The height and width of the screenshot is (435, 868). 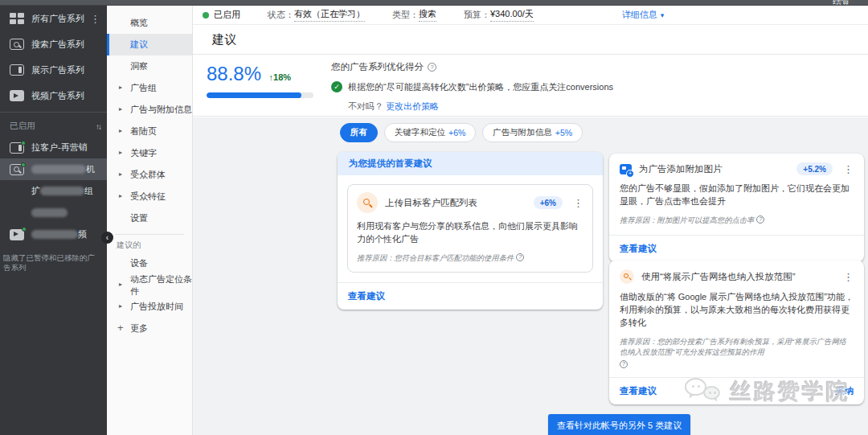 I want to click on sidebar-item-search-campaigns: 搜索广告系列, so click(x=53, y=44).